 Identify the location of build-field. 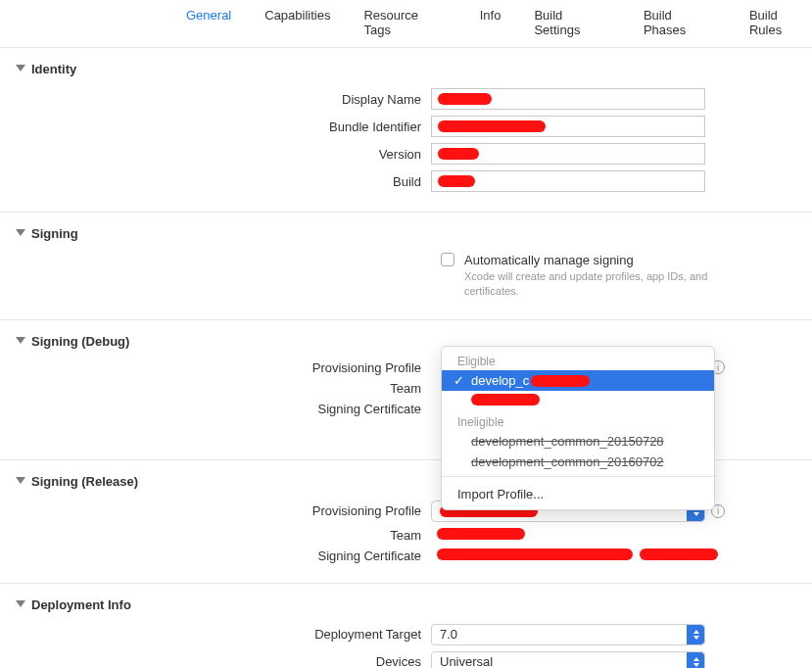
(568, 181).